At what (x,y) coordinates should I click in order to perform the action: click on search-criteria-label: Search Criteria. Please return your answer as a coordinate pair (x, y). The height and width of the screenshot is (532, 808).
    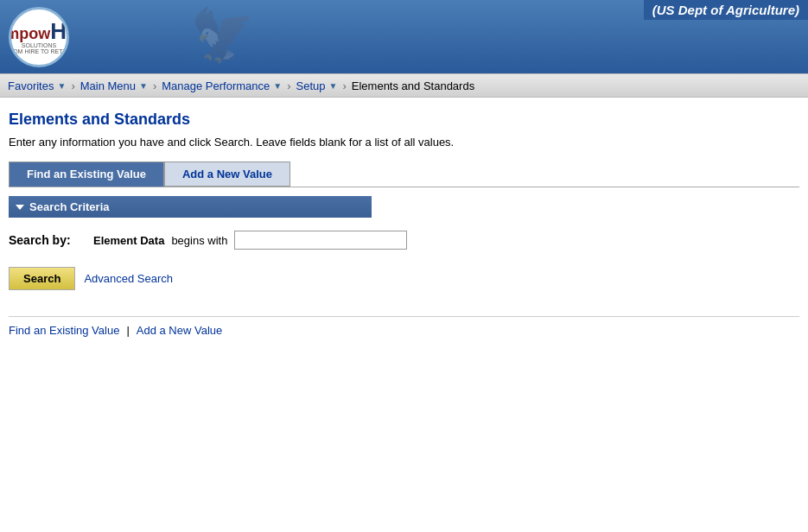
    Looking at the image, I should click on (69, 207).